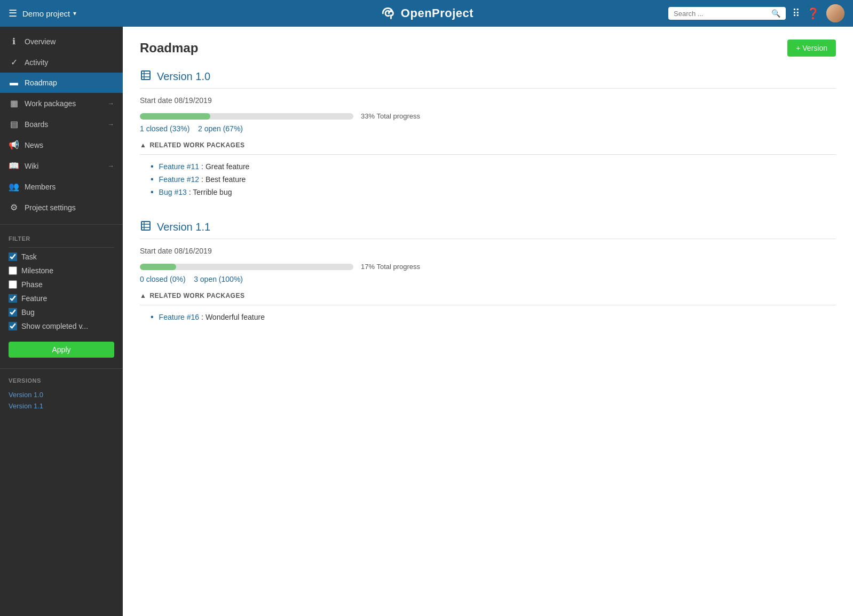 This screenshot has width=853, height=616. Describe the element at coordinates (111, 104) in the screenshot. I see `workpackages-arrow-icon: →` at that location.